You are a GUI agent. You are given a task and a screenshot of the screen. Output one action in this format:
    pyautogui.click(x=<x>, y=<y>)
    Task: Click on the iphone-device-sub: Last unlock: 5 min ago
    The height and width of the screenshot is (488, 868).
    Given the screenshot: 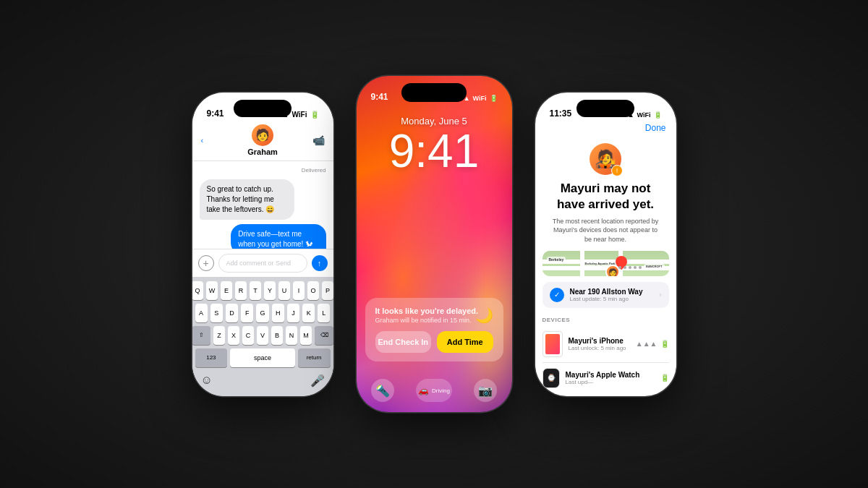 What is the action you would take?
    pyautogui.click(x=597, y=348)
    